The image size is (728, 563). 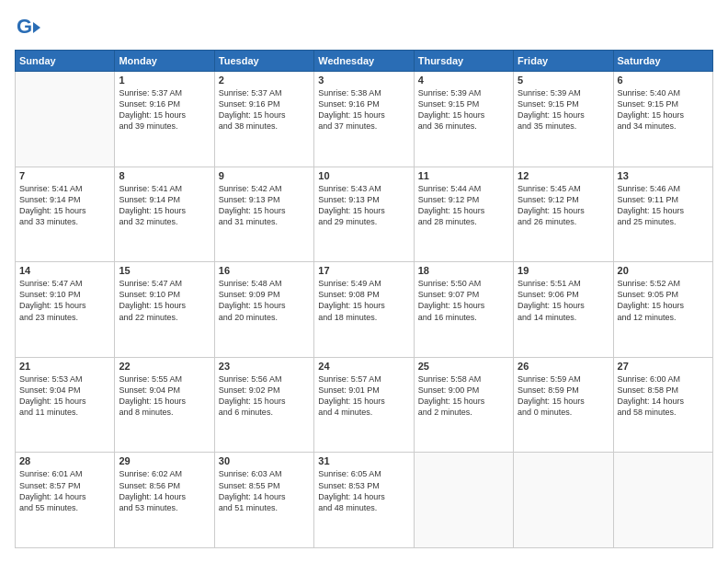 What do you see at coordinates (165, 61) in the screenshot?
I see `calendar-header-monday: Monday` at bounding box center [165, 61].